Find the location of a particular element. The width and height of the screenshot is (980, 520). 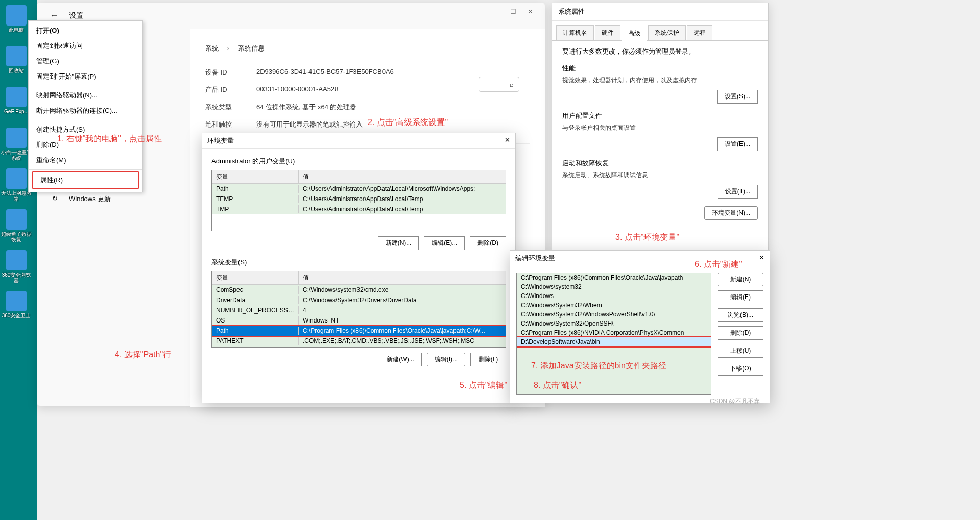

list-item: C:\Windows\System32\Wbem is located at coordinates (614, 305).